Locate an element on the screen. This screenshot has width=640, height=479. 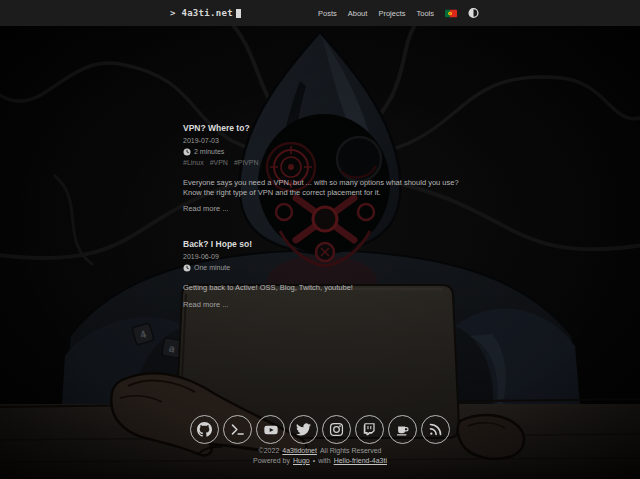
powered-by-text: Powered by is located at coordinates (272, 460).